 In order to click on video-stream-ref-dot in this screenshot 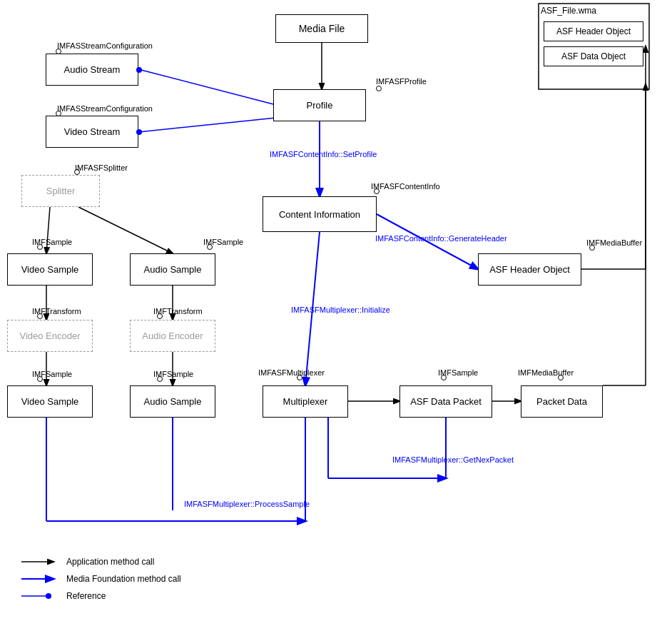, I will do `click(139, 132)`.